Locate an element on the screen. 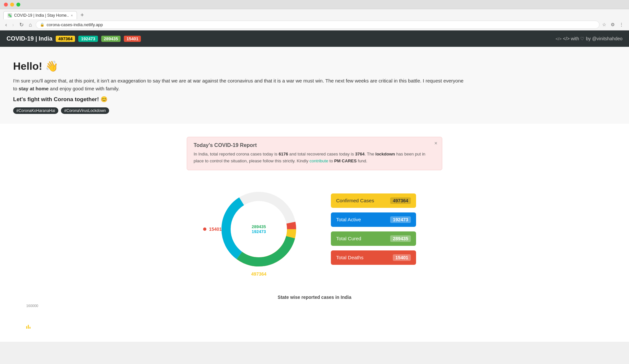 The width and height of the screenshot is (629, 364). badge-deaths: 15401 is located at coordinates (132, 39).